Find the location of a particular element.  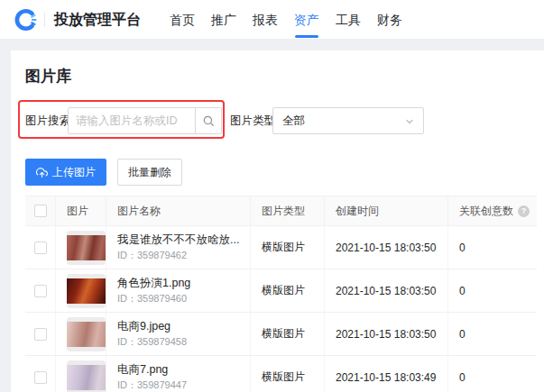

column-header-creative-count: 关联创意数 is located at coordinates (493, 211).